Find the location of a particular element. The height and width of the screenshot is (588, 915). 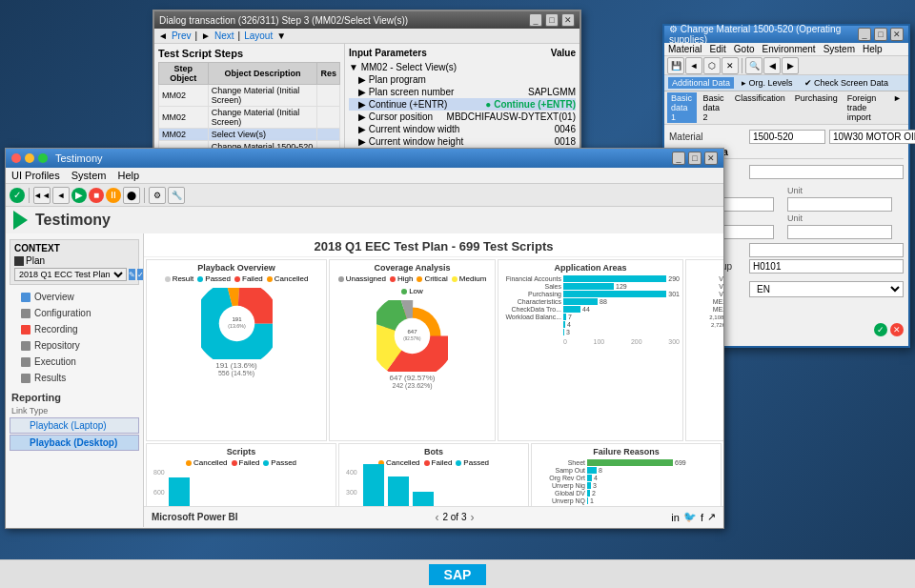

param-item: ▶ Current window width 0046 is located at coordinates (462, 130).